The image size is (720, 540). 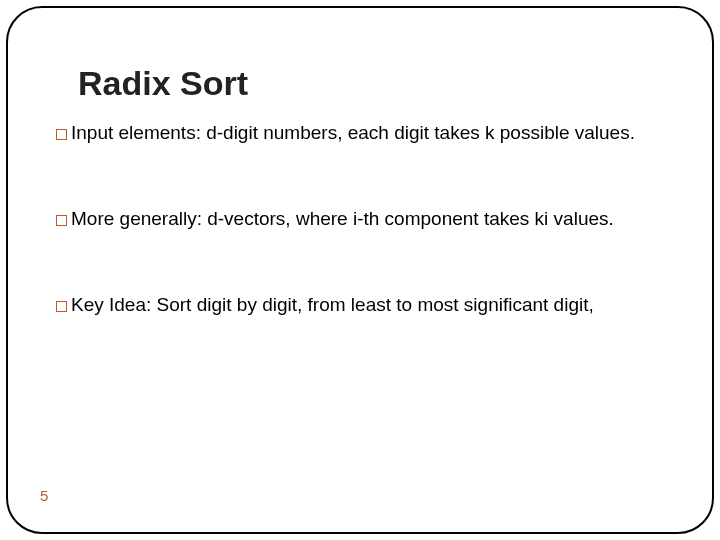 I want to click on bullet-text: Input elements: d-digit numbers, each di…, so click(x=353, y=132).